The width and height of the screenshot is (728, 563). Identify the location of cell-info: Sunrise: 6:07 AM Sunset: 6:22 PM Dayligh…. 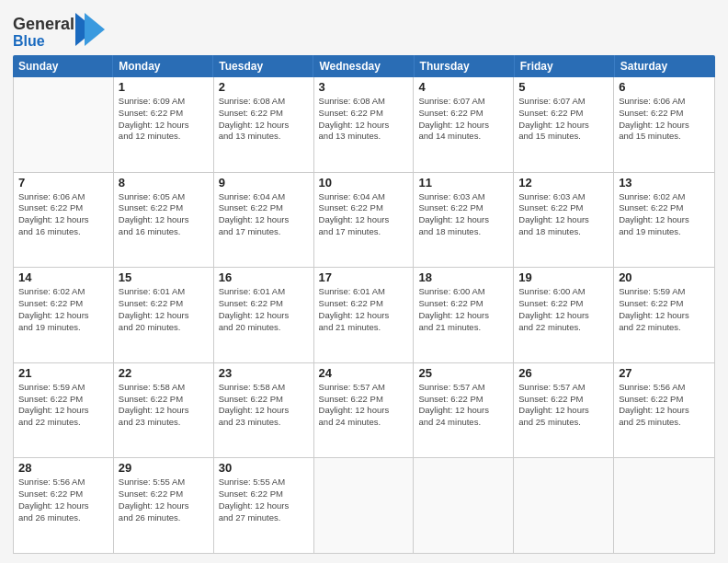
(463, 120).